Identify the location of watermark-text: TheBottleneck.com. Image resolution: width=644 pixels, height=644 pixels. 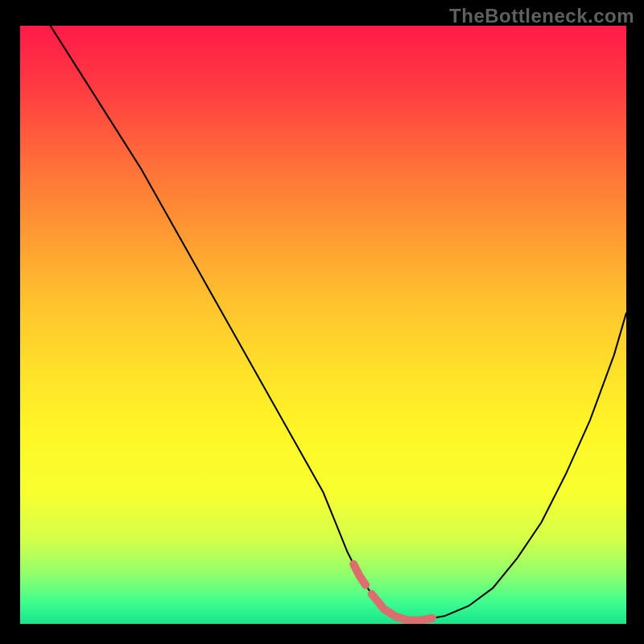
(542, 16).